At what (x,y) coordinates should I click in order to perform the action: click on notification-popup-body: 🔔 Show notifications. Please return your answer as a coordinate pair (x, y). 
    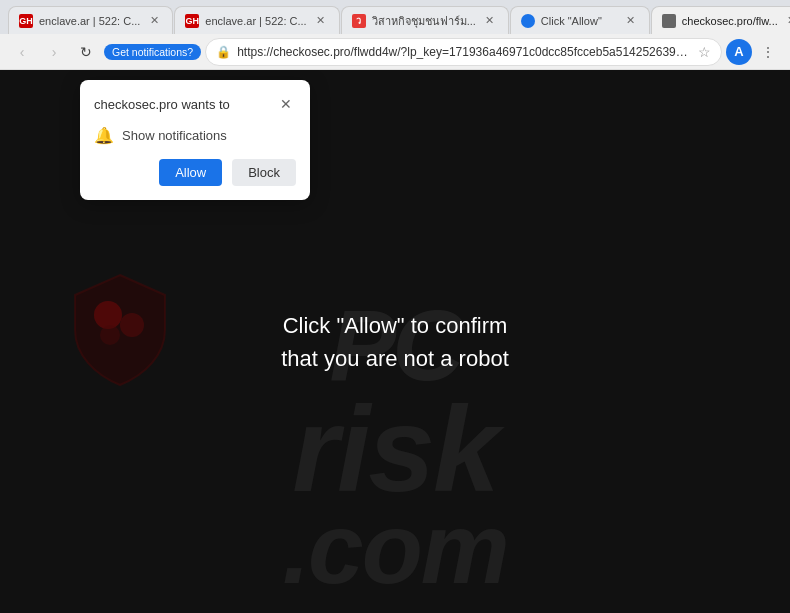
    Looking at the image, I should click on (195, 140).